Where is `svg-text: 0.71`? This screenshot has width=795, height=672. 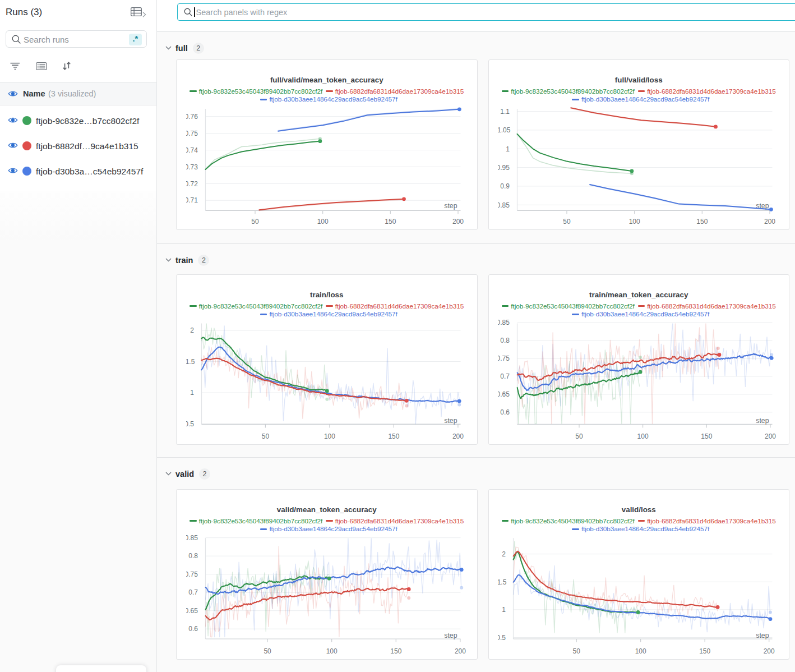 svg-text: 0.71 is located at coordinates (192, 200).